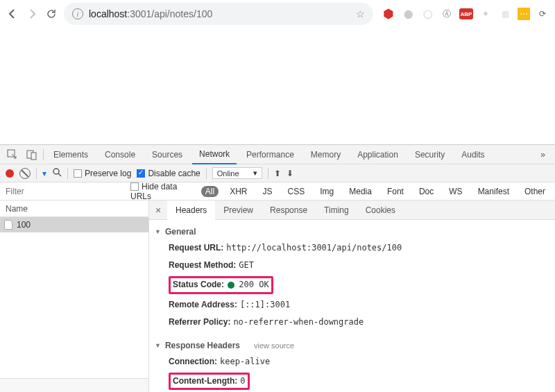 The height and width of the screenshot is (392, 555). What do you see at coordinates (352, 265) in the screenshot?
I see `request-method-row: Request Method:GET` at bounding box center [352, 265].